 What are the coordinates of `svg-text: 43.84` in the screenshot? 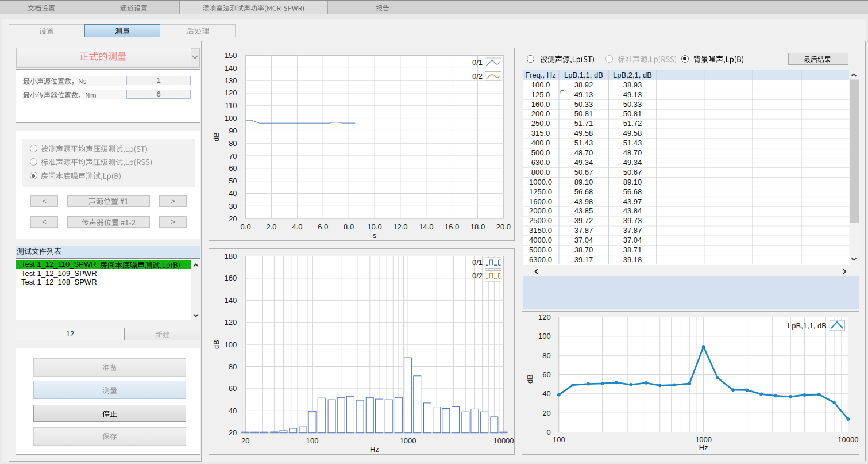 It's located at (633, 210).